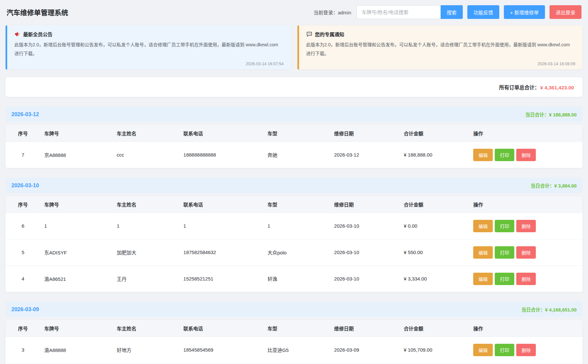 This screenshot has width=588, height=364. What do you see at coordinates (434, 350) in the screenshot?
I see `cell-amount: ¥ 105,709.00` at bounding box center [434, 350].